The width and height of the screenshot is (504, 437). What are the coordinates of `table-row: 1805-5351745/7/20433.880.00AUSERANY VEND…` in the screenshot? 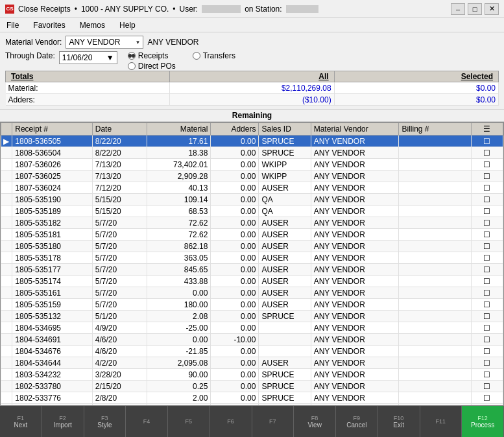 It's located at (252, 281).